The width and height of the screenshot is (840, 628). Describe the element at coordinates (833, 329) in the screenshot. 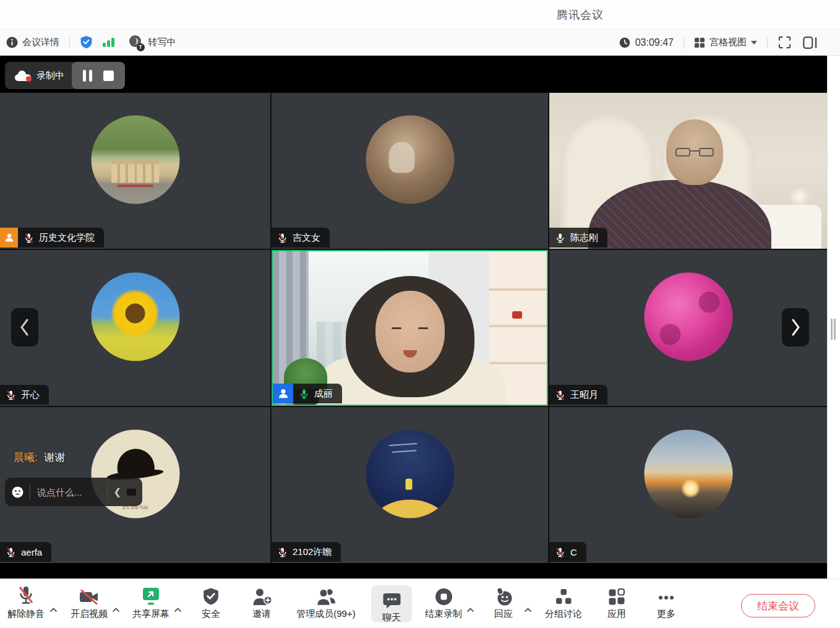

I see `scrollbar` at that location.